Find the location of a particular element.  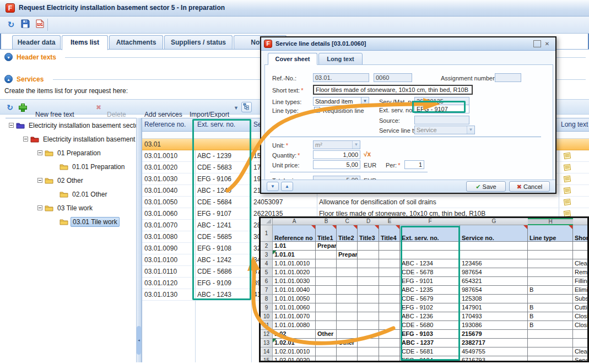

excel-header-cell-c: Title2 is located at coordinates (347, 233).